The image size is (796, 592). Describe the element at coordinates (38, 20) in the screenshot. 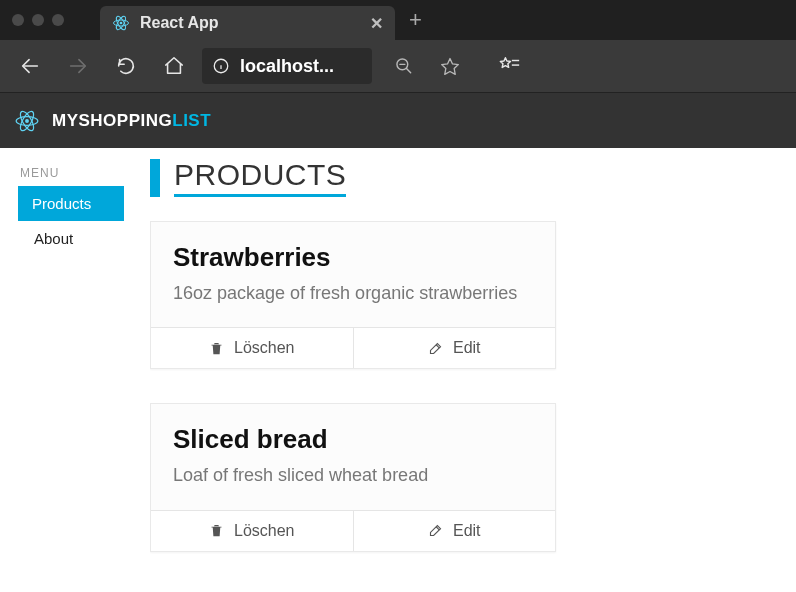

I see `window-minimize` at that location.